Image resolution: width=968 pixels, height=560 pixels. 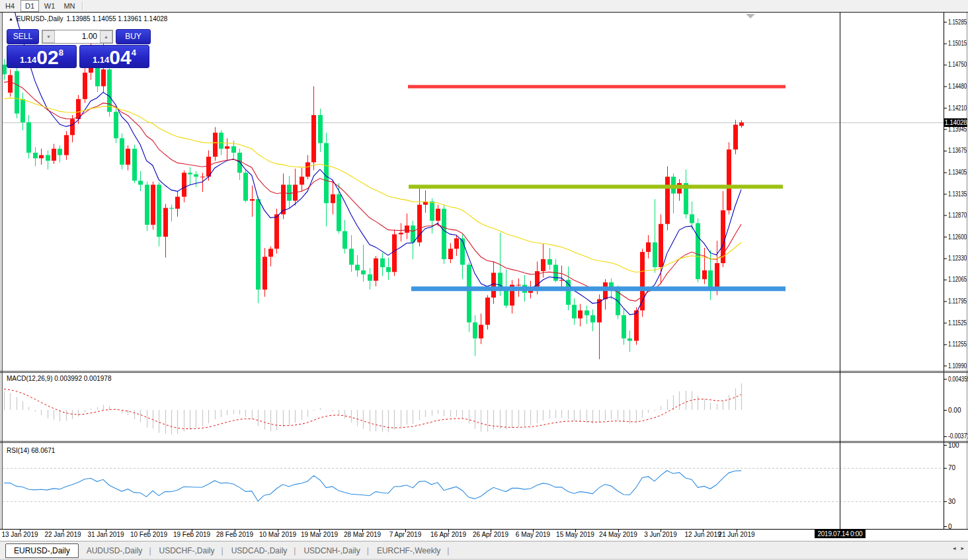 What do you see at coordinates (957, 22) in the screenshot?
I see `svg-text: 1.15285` at bounding box center [957, 22].